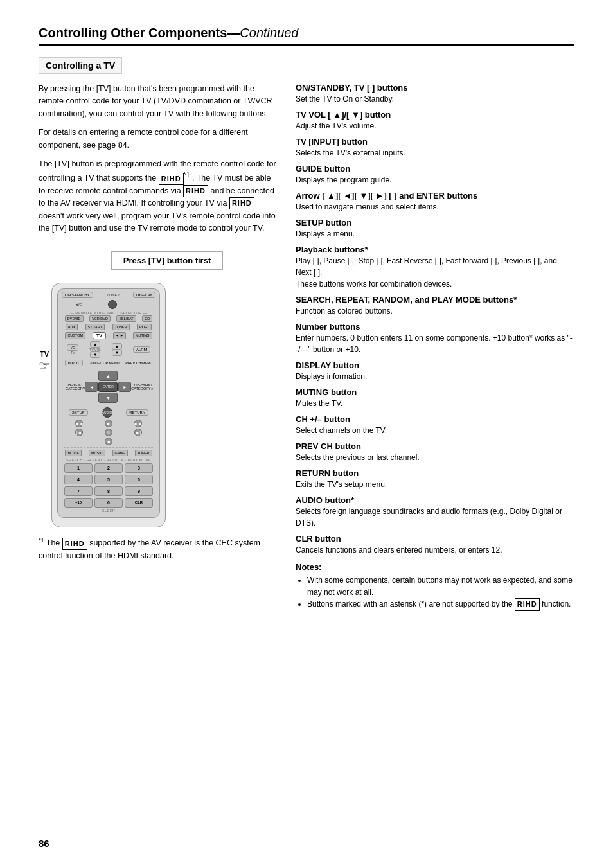 The width and height of the screenshot is (613, 868). What do you see at coordinates (435, 229) in the screenshot?
I see `btn-section-setup: SETUP buttonDisplays a menu.` at bounding box center [435, 229].